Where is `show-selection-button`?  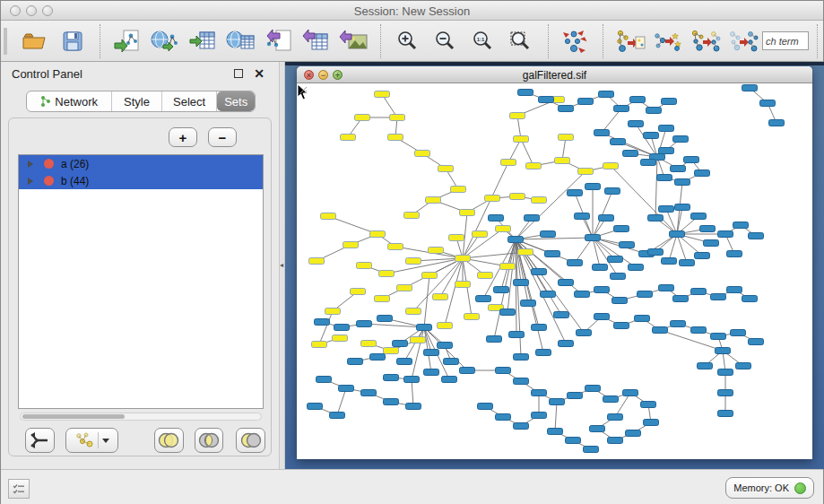 show-selection-button is located at coordinates (706, 41).